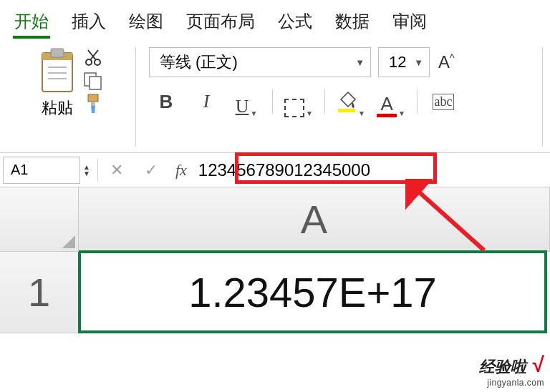 Image resolution: width=550 pixels, height=392 pixels. What do you see at coordinates (260, 62) in the screenshot?
I see `font-name-select: 等线 (正文) ▼` at bounding box center [260, 62].